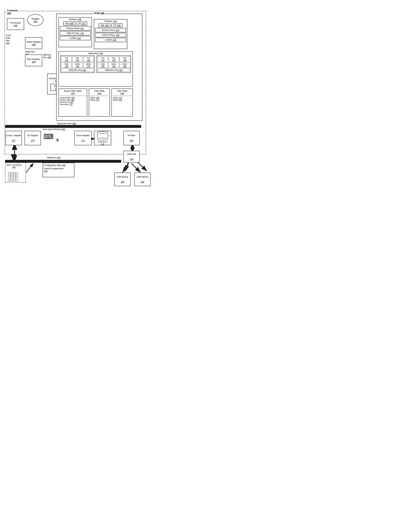 This screenshot has height=528, width=420. Describe the element at coordinates (96, 102) in the screenshot. I see `addr-tables-section: Device Addr Table 150 Logical Addr 103 D…` at that location.